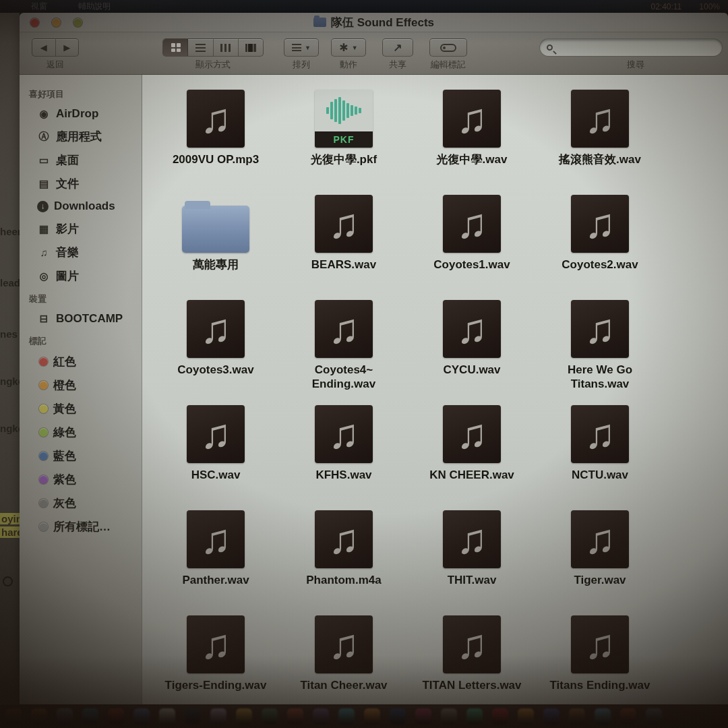  What do you see at coordinates (81, 252) in the screenshot?
I see `sidebar-item-: ♫音樂` at bounding box center [81, 252].